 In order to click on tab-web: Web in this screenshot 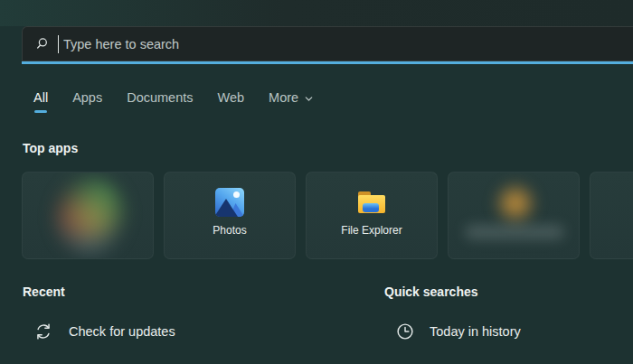, I will do `click(231, 101)`.